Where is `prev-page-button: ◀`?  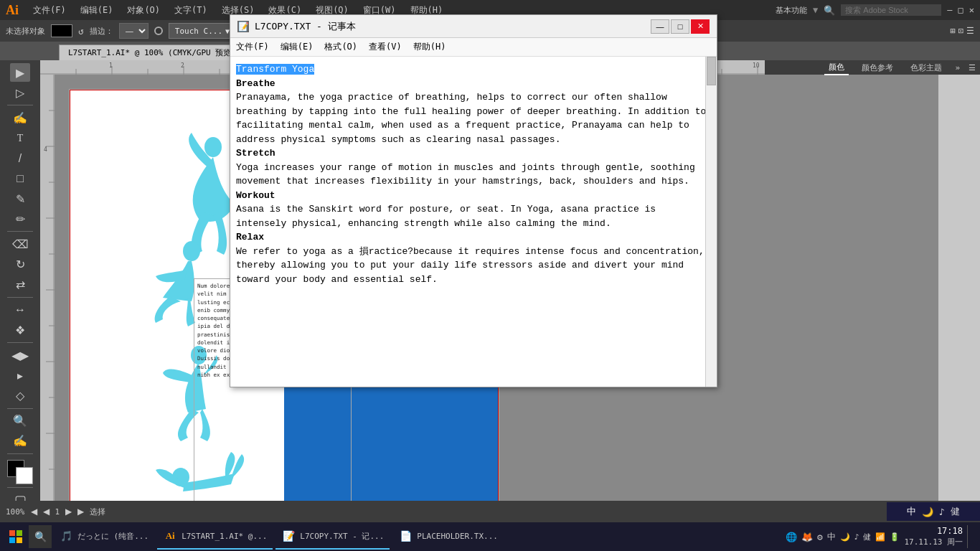
prev-page-button: ◀ is located at coordinates (34, 512).